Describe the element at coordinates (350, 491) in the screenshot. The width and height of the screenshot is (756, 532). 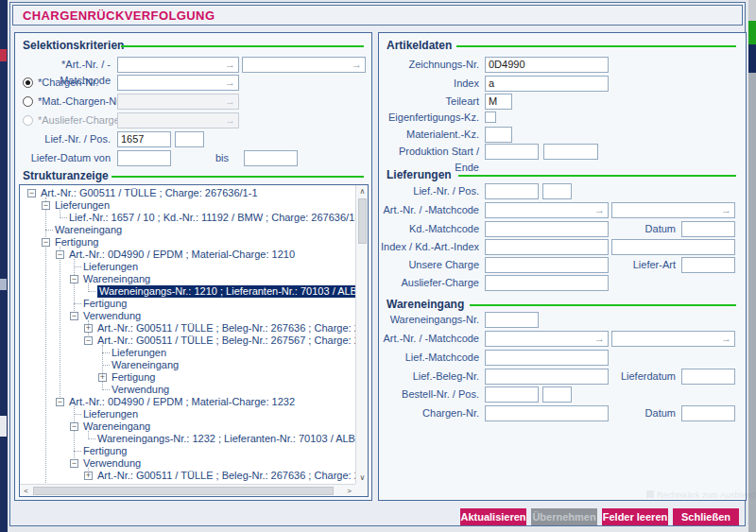
I see `scroll-right-icon: >` at that location.